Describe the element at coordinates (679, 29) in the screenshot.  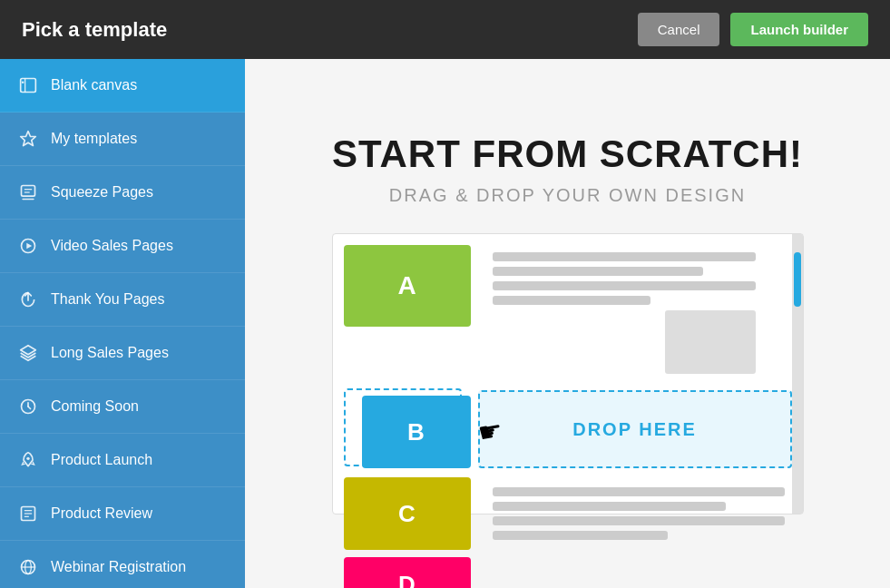
I see `cancel-button: Cancel` at that location.